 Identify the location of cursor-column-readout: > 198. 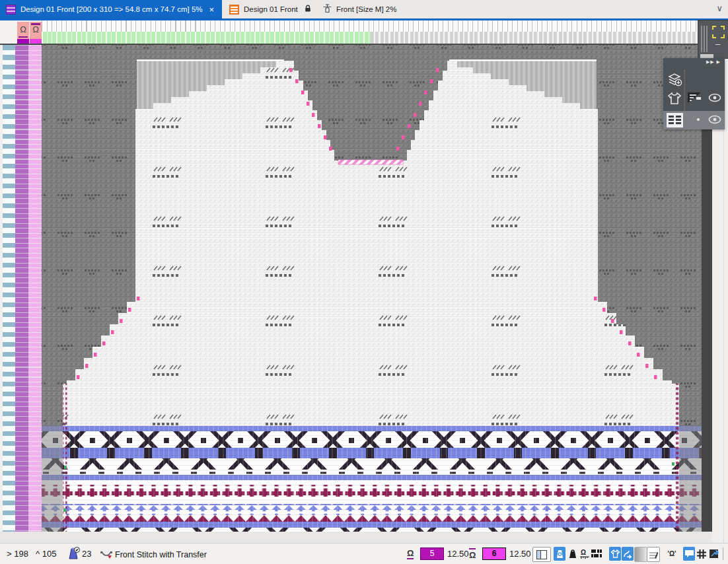
(17, 553).